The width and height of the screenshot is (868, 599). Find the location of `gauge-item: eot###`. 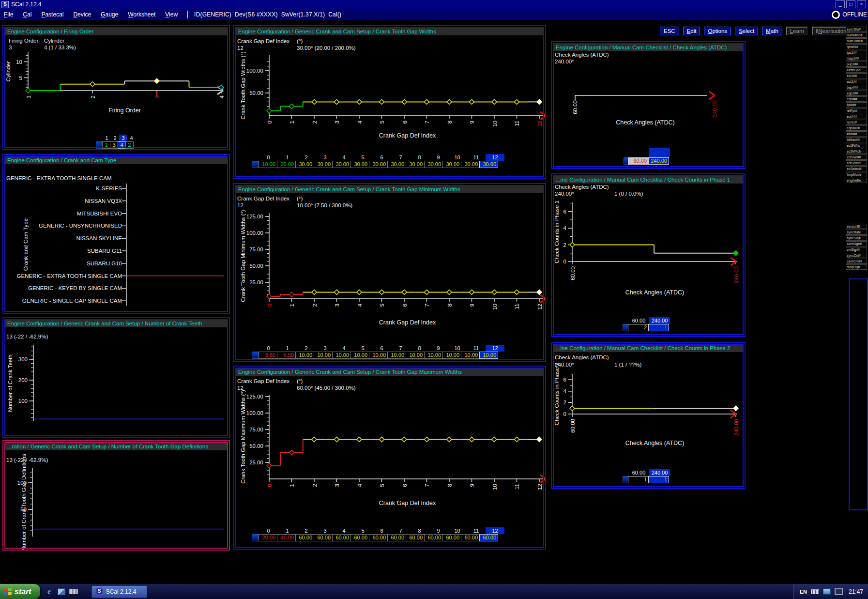

gauge-item: eot### is located at coordinates (856, 116).